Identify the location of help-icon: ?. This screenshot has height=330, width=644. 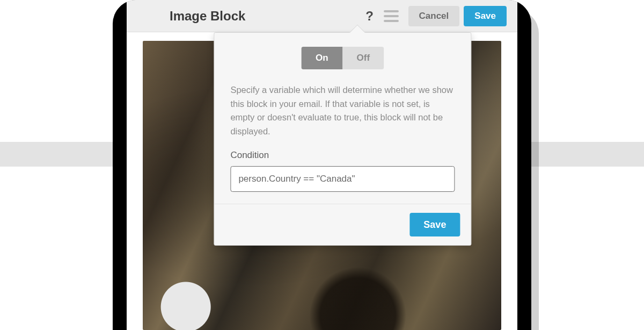
(370, 16).